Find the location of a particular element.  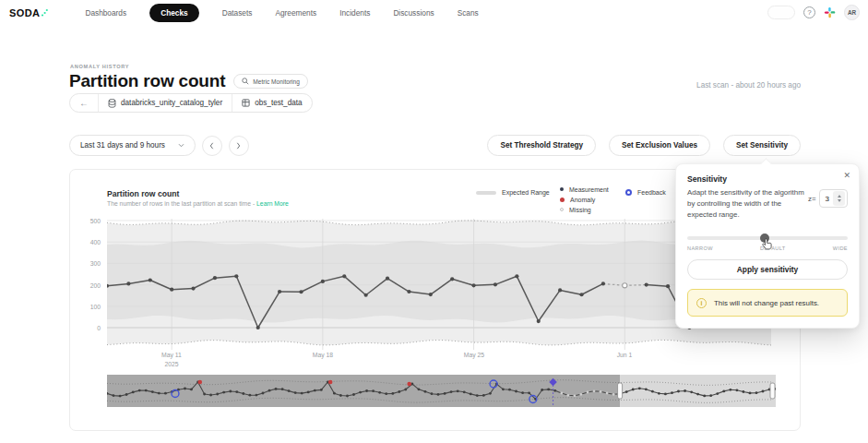

time-range-select: Last 31 days and 9 hours is located at coordinates (133, 146).